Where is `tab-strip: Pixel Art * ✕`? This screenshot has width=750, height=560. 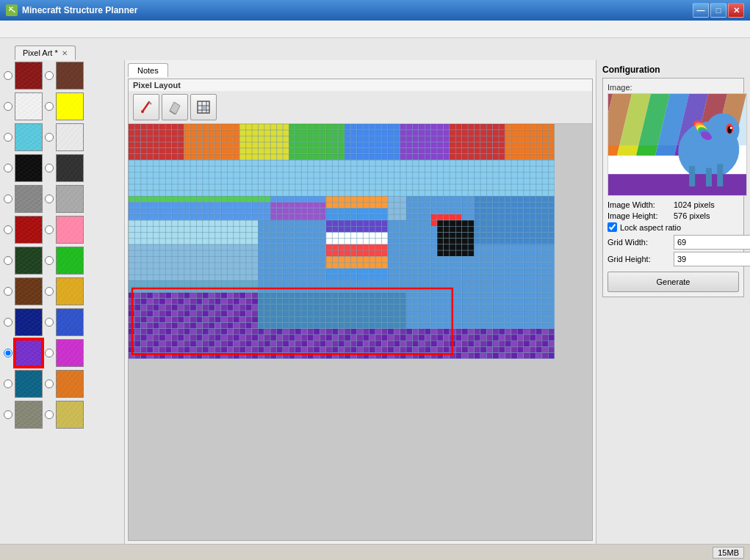
tab-strip: Pixel Art * ✕ is located at coordinates (375, 49).